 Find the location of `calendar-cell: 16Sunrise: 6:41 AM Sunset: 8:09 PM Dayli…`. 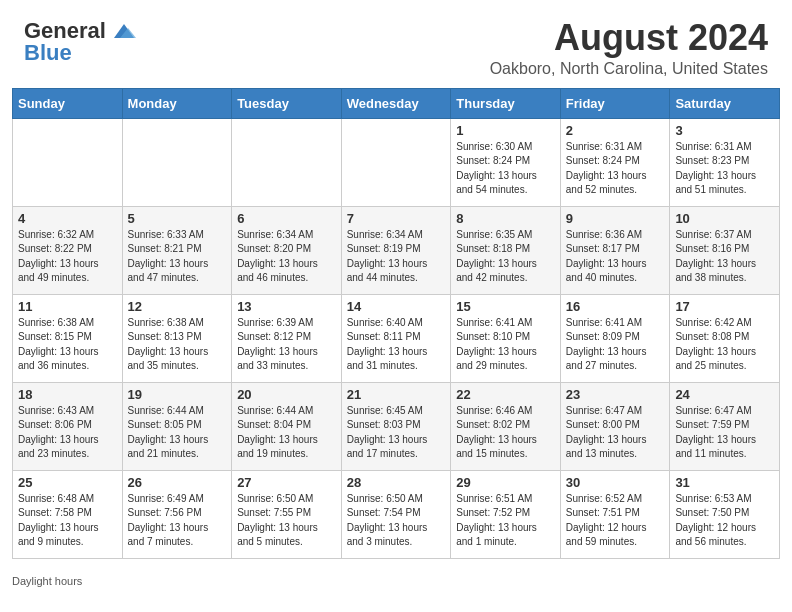

calendar-cell: 16Sunrise: 6:41 AM Sunset: 8:09 PM Dayli… is located at coordinates (615, 338).